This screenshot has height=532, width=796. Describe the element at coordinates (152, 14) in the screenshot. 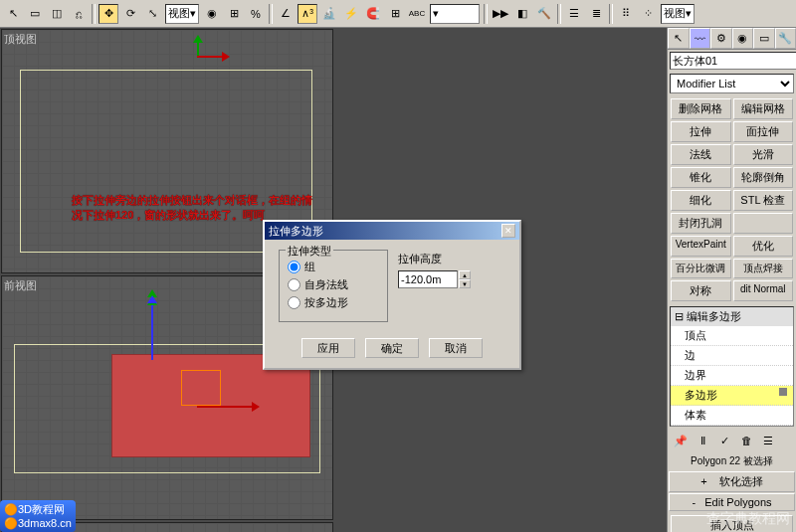

I see `scale-icon: ⤡` at that location.